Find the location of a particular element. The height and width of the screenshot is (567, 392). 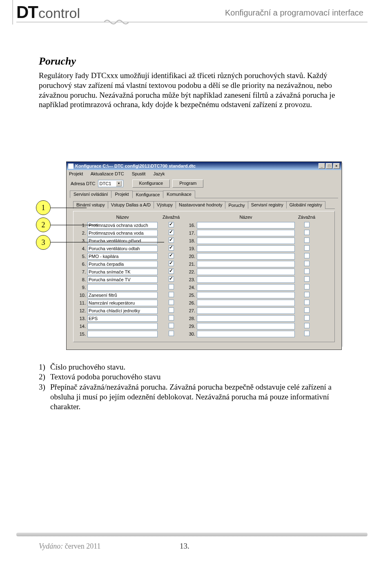

tab-sub: Vstupy Dallas a A/D is located at coordinates (131, 205).